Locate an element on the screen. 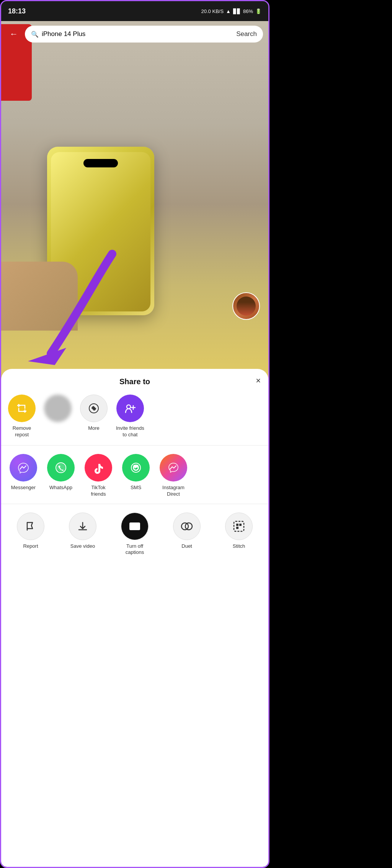 Image resolution: width=392 pixels, height=868 pixels. search-button: Search is located at coordinates (247, 34).